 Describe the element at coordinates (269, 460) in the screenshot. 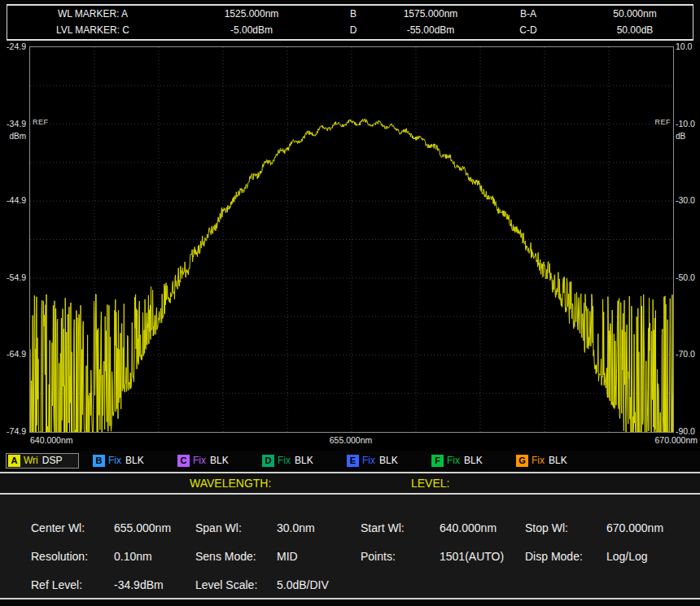

I see `trace-d-badge: D` at that location.